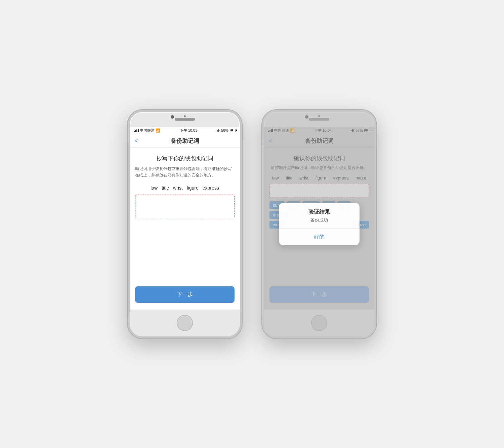  What do you see at coordinates (218, 130) in the screenshot?
I see `gps-icon: ⊕` at bounding box center [218, 130].